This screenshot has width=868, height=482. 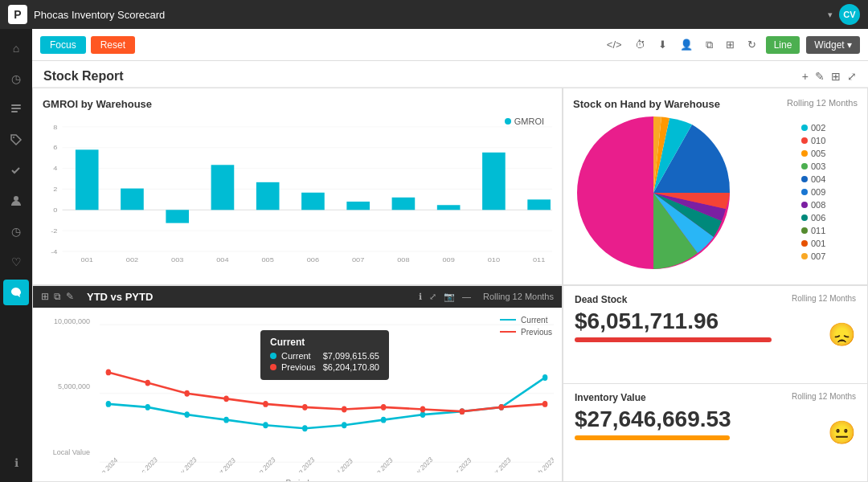 What do you see at coordinates (614, 45) in the screenshot?
I see `code-icon-button: </>` at bounding box center [614, 45].